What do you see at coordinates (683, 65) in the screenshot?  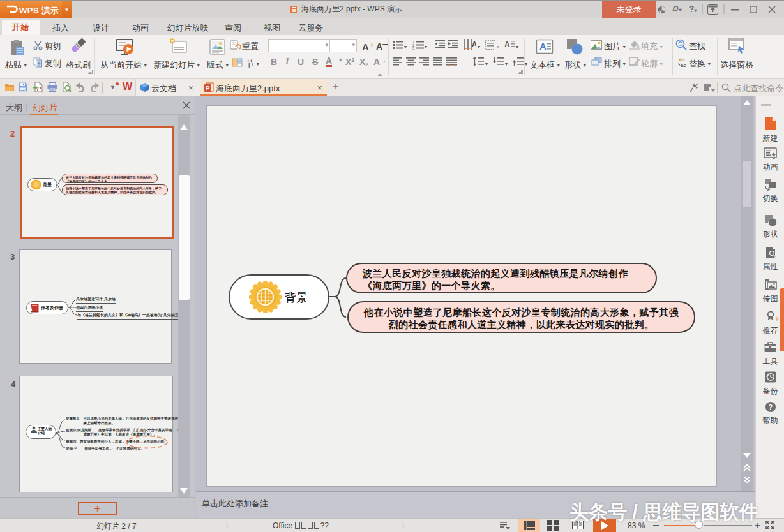 I see `svg-text: ac` at bounding box center [683, 65].